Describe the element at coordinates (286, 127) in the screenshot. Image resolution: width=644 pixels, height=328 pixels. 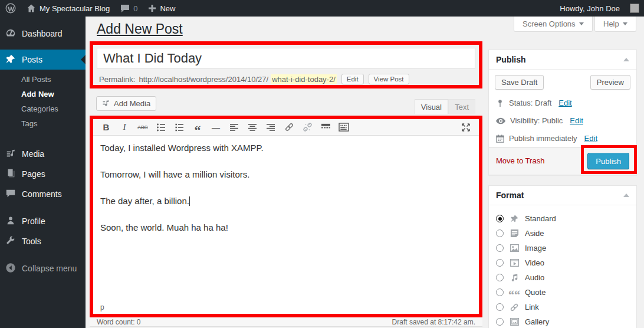
I see `editor-toolbar: B I ABC “ —` at that location.